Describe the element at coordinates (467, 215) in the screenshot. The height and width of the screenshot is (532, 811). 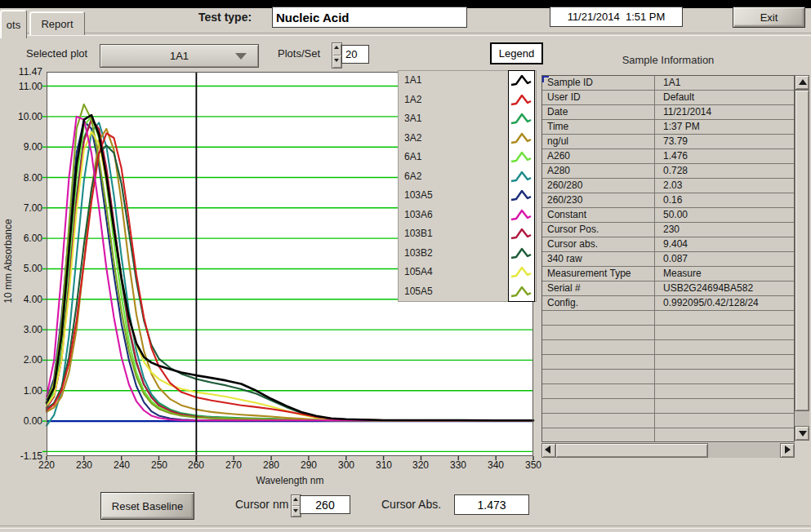
I see `legend-item-103A6: 103A6` at that location.